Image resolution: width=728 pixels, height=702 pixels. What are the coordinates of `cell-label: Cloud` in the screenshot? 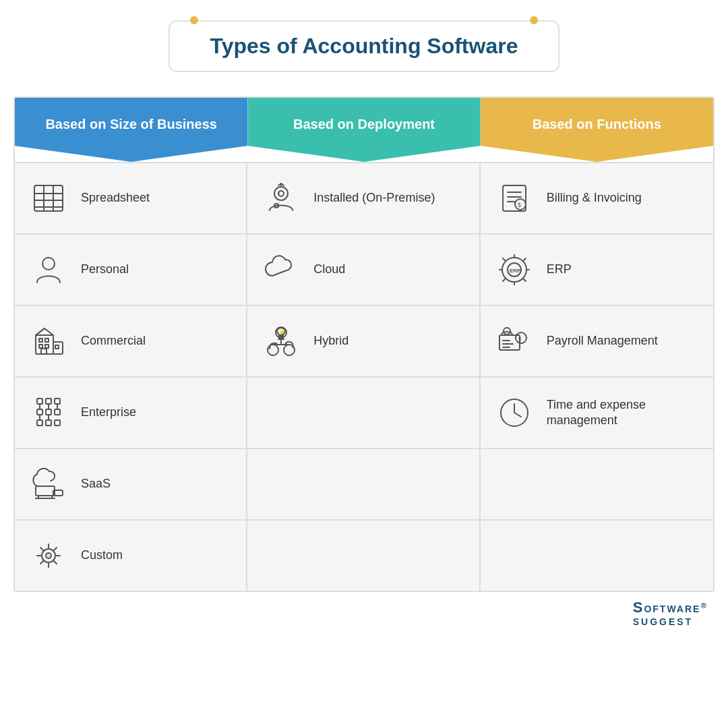 It's located at (329, 270).